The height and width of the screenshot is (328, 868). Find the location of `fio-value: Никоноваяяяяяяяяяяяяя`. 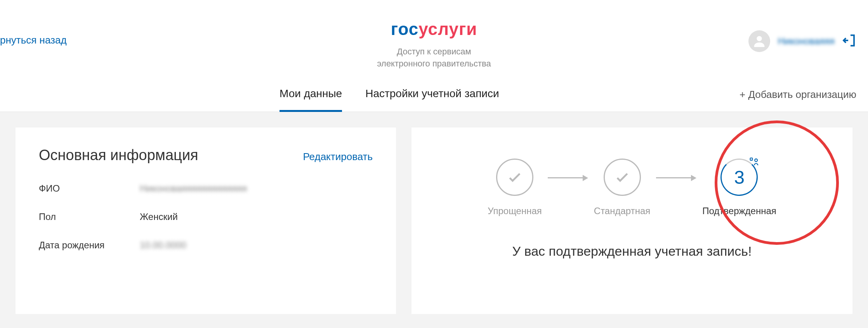

fio-value: Никоноваяяяяяяяяяяяяя is located at coordinates (193, 188).